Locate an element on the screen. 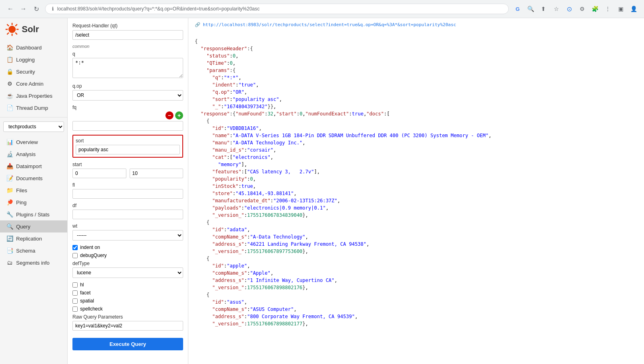 This screenshot has height=364, width=644. menu-button: ⋮ is located at coordinates (608, 9).